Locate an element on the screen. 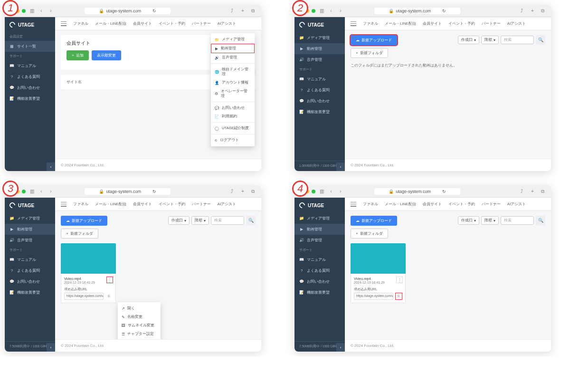 Image resolution: width=570 pixels, height=392 pixels. add-button: + 追加 is located at coordinates (78, 55).